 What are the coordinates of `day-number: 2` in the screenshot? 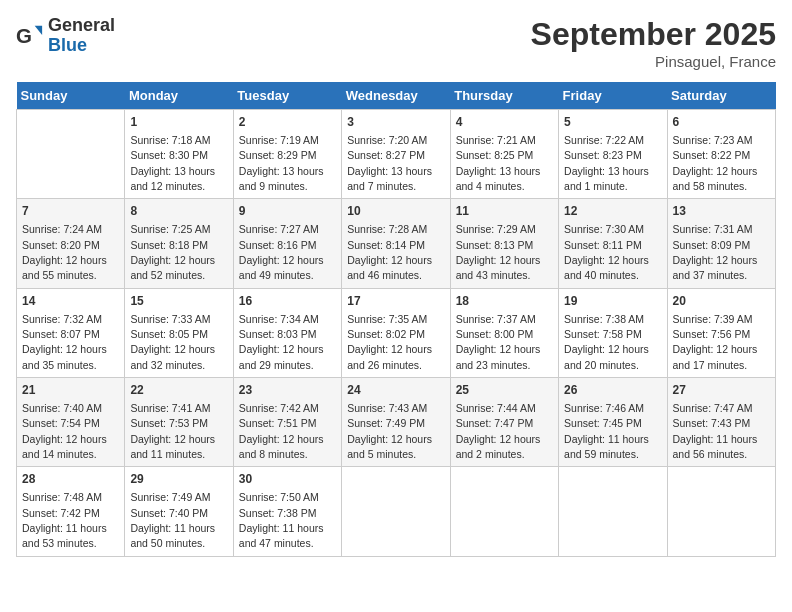 It's located at (288, 122).